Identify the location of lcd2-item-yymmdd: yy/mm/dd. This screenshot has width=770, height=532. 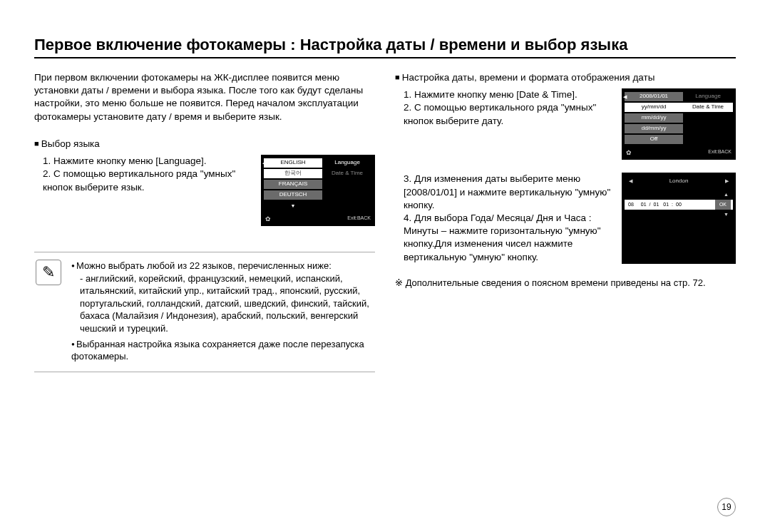
(654, 107).